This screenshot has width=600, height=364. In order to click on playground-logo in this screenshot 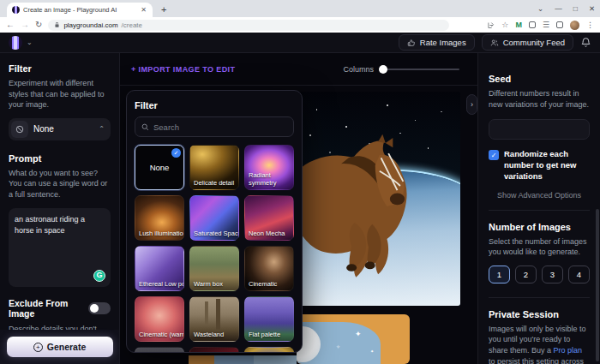, I will do `click(15, 43)`.